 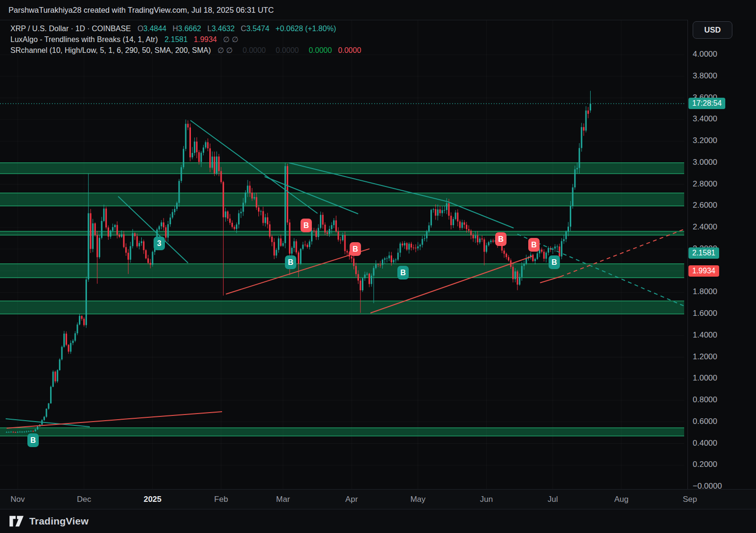 I want to click on time-axis-label-apr: Apr, so click(x=352, y=499).